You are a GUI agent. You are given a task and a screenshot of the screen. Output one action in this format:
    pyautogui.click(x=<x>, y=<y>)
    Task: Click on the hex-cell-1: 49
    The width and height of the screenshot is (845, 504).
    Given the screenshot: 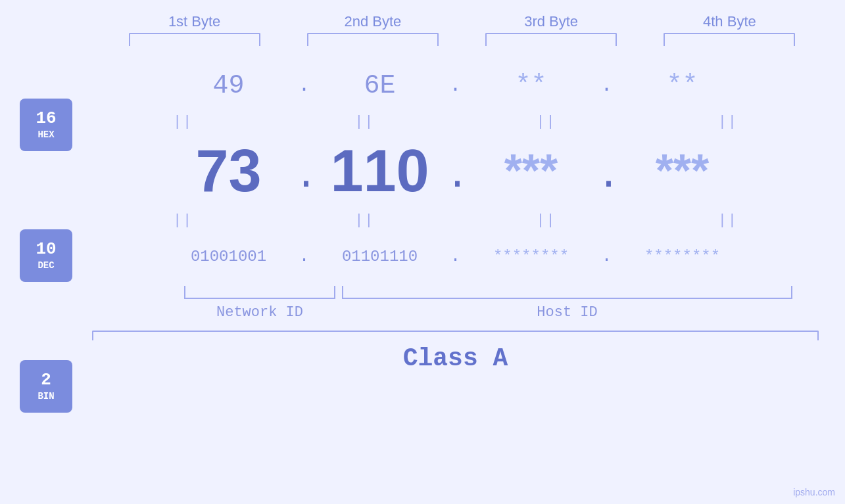 What is the action you would take?
    pyautogui.click(x=229, y=85)
    